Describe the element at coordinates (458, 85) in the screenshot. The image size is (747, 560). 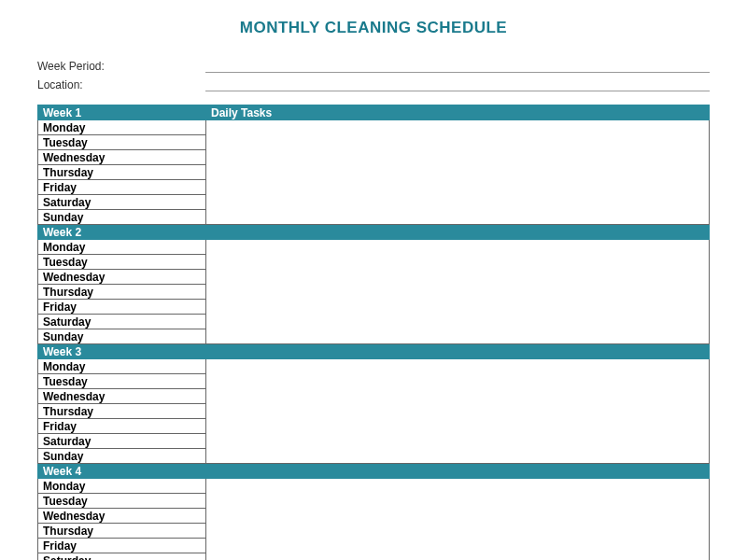
I see `location-input-line` at that location.